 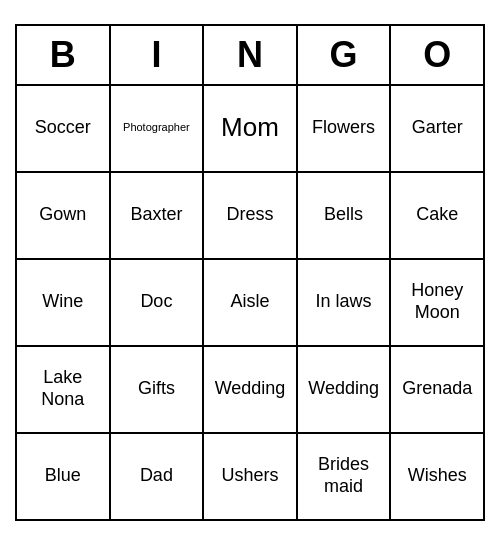 What do you see at coordinates (250, 130) in the screenshot?
I see `bingo-row: Soccer Photographer Mom Flowers Garter` at bounding box center [250, 130].